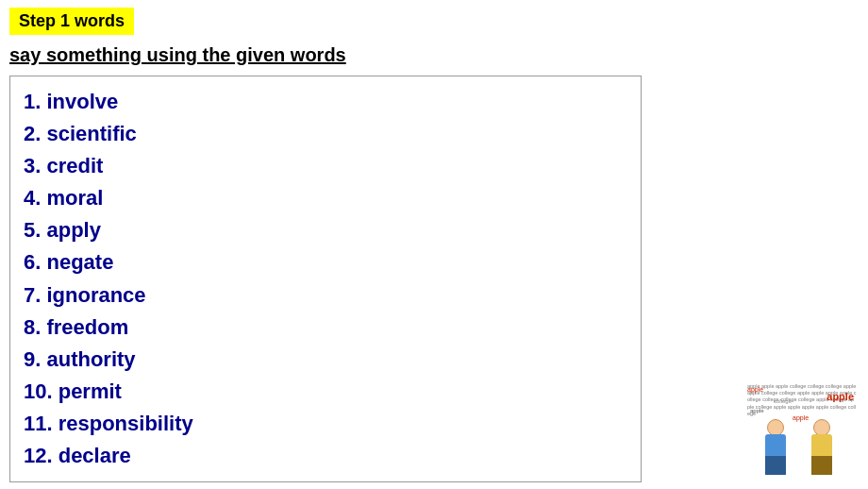 The image size is (868, 489). What do you see at coordinates (326, 102) in the screenshot?
I see `word-list-item-1: 1. involve` at bounding box center [326, 102].